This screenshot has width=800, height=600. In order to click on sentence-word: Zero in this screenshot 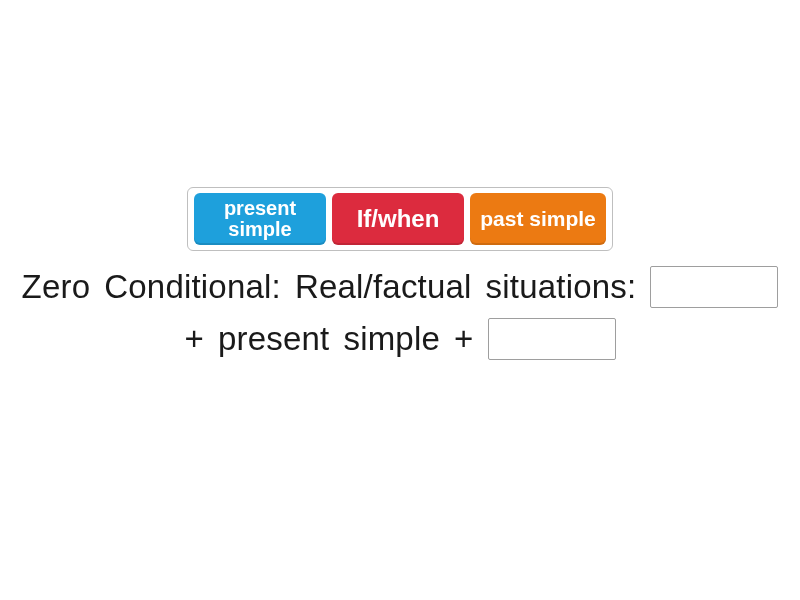, I will do `click(56, 287)`.